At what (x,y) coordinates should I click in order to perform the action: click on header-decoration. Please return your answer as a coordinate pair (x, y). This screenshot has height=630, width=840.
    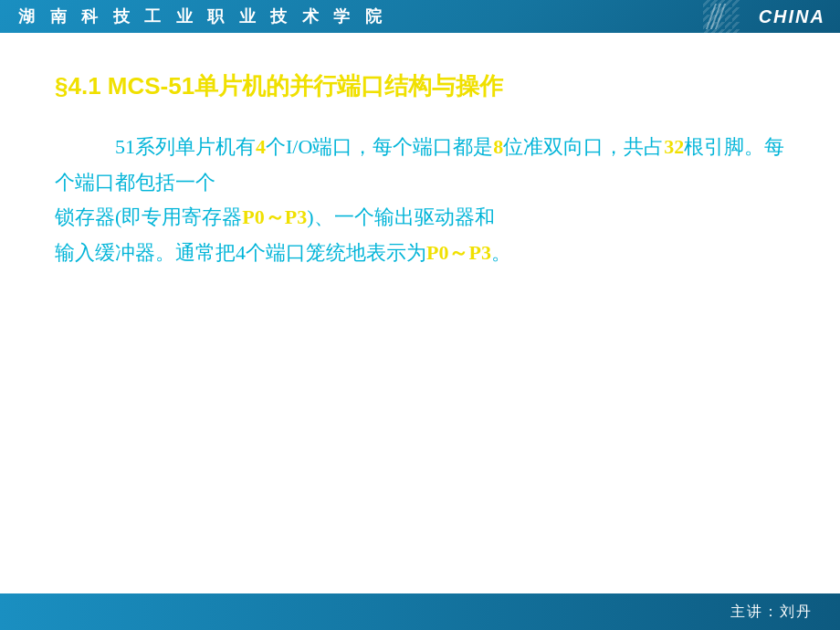
    Looking at the image, I should click on (716, 16).